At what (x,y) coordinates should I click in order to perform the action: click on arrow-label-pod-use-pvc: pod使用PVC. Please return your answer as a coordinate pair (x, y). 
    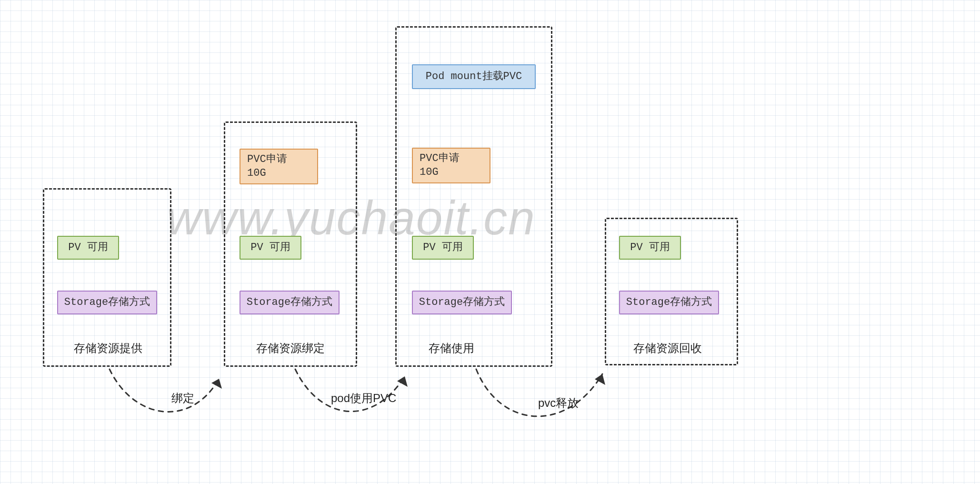
    Looking at the image, I should click on (364, 398).